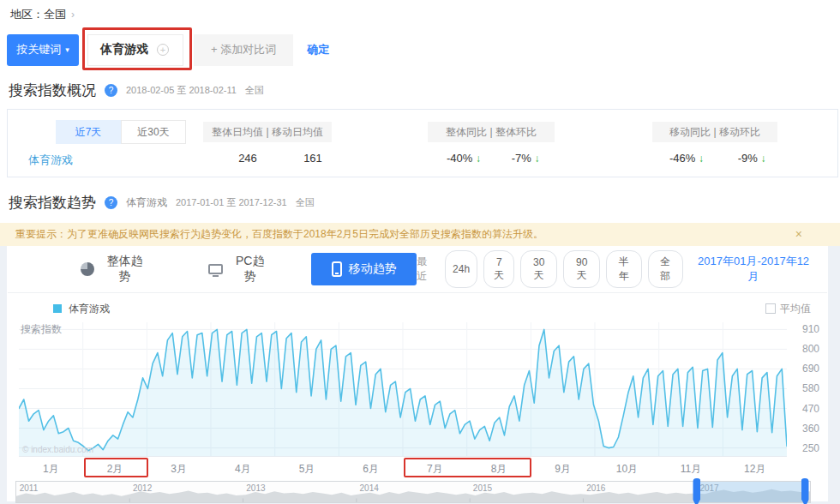 The image size is (840, 504). I want to click on average-toggle: 平均值, so click(789, 309).